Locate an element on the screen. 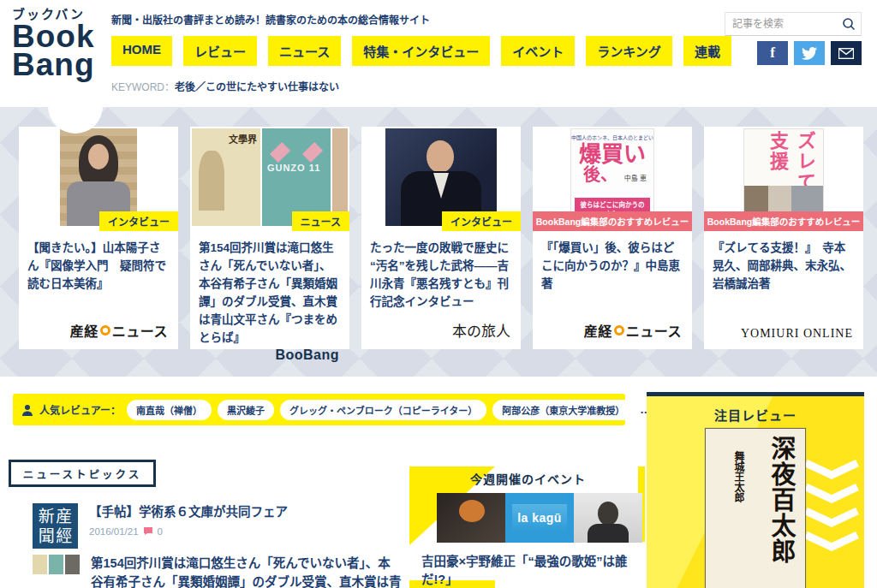  logo-word-bang: Bang is located at coordinates (53, 65).